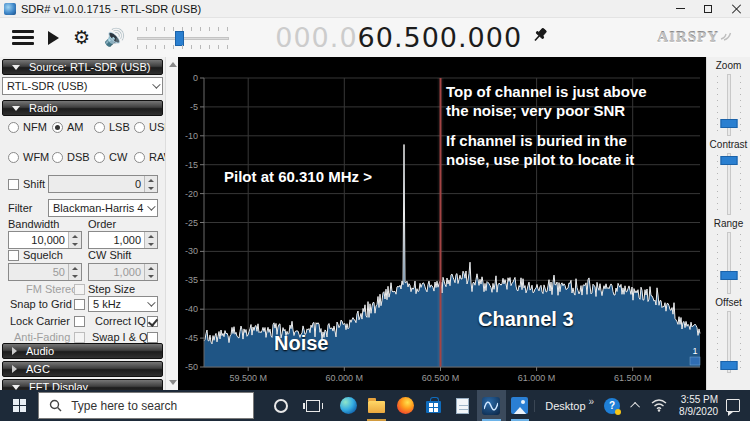  I want to click on maximize-button, so click(708, 8).